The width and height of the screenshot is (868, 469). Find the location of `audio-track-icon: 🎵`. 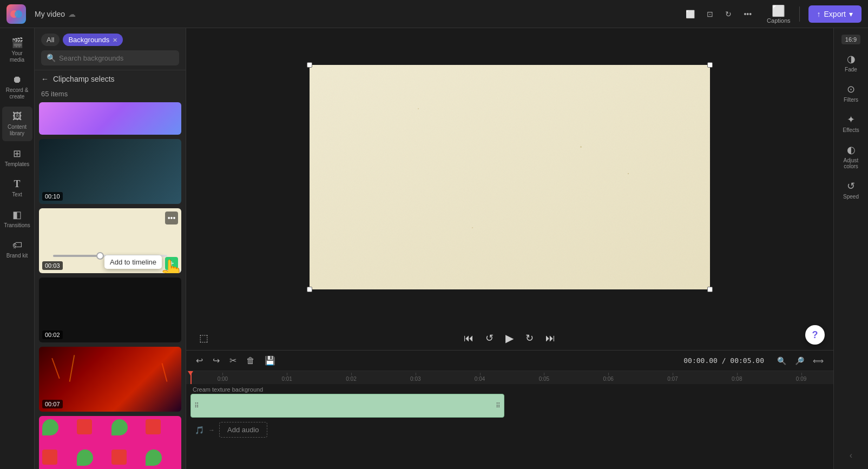

audio-track-icon: 🎵 is located at coordinates (199, 430).